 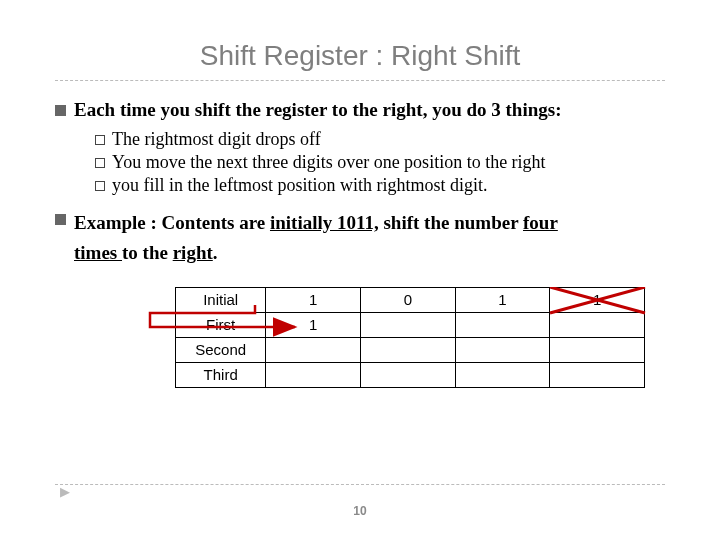 I want to click on triangle-icon: ▶, so click(x=65, y=492).